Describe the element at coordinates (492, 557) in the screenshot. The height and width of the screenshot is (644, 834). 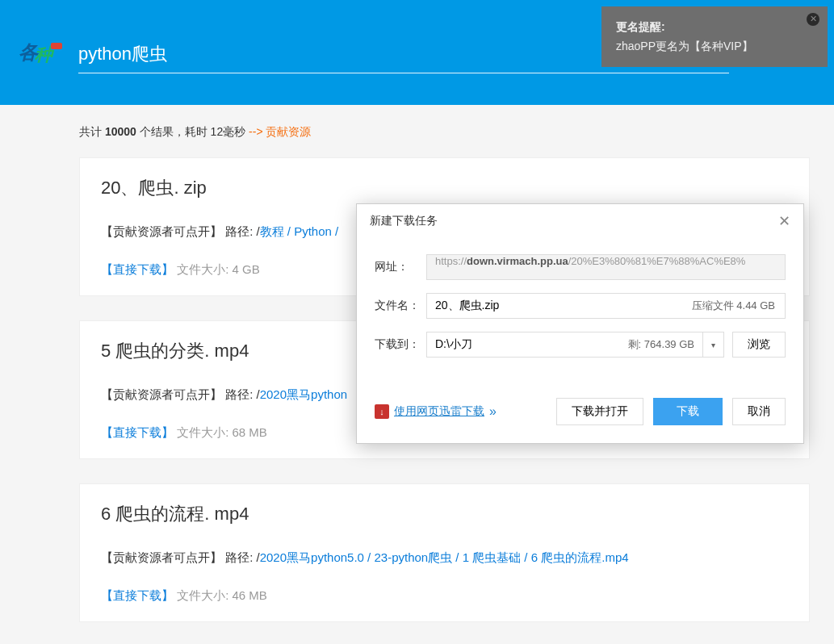
I see `path-link: 1 爬虫基础` at that location.